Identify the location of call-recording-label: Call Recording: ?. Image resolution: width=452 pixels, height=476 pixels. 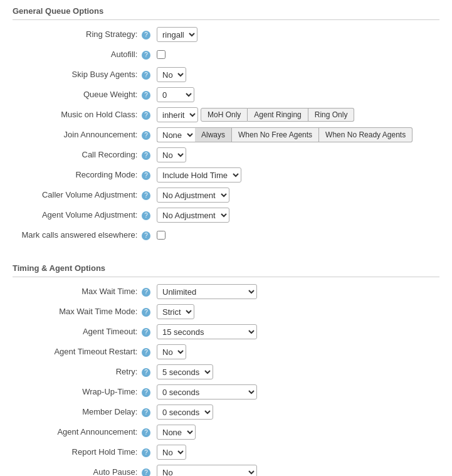
(85, 155).